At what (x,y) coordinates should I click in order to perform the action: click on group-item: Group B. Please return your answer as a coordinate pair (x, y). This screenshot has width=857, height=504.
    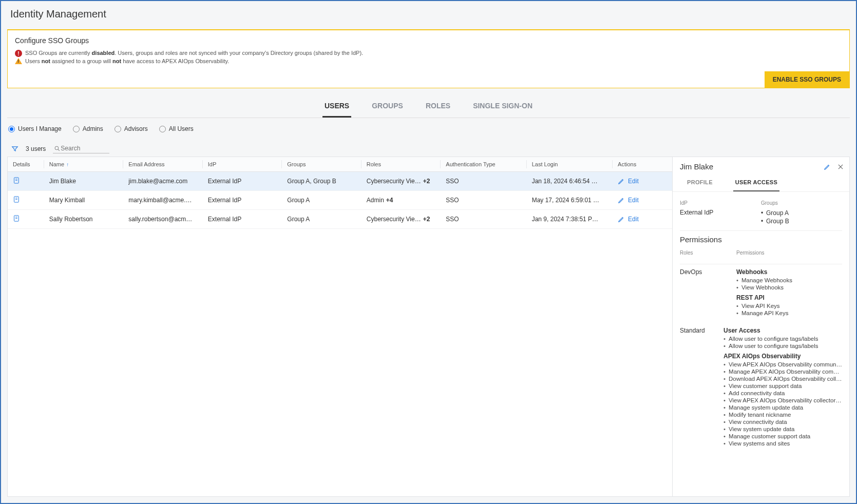
    Looking at the image, I should click on (802, 221).